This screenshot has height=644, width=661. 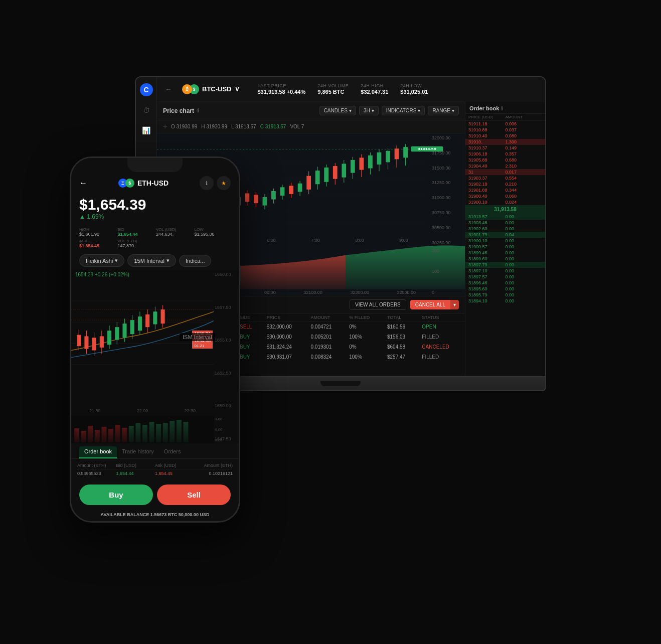 What do you see at coordinates (407, 292) in the screenshot?
I see `bottom-label: 32500.00` at bounding box center [407, 292].